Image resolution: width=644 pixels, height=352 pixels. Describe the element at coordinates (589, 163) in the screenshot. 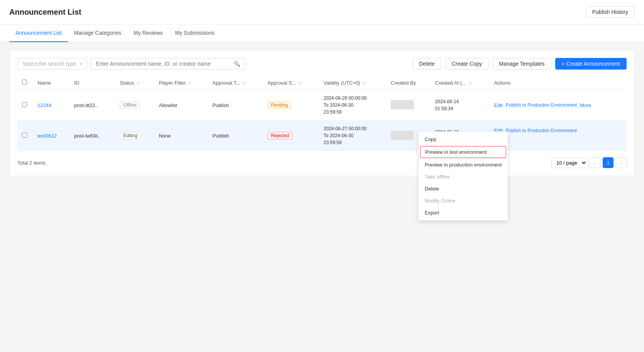

I see `pagination: 10 / page 20 / page 50 / page ‹ 1 ›` at that location.